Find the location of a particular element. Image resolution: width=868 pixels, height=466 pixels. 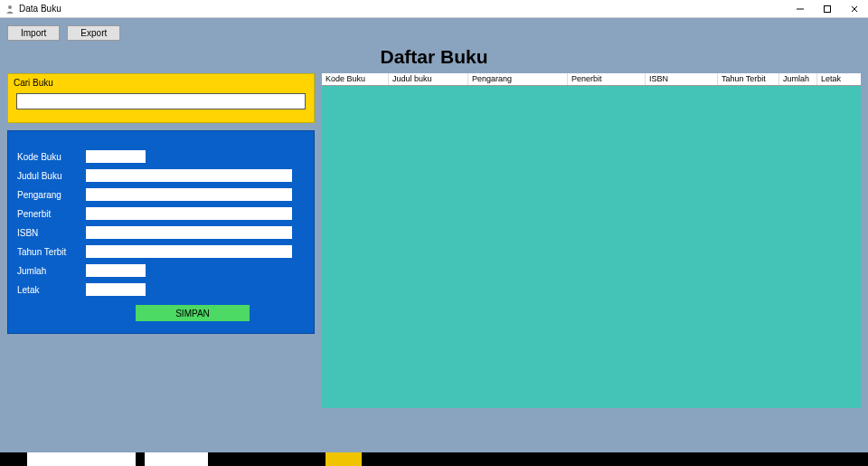

pengarang-label: Pengarang is located at coordinates (52, 195).